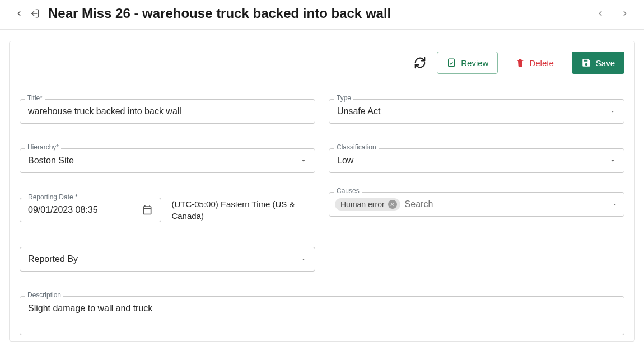 This screenshot has height=360, width=644. What do you see at coordinates (541, 63) in the screenshot?
I see `delete-label: Delete` at bounding box center [541, 63].